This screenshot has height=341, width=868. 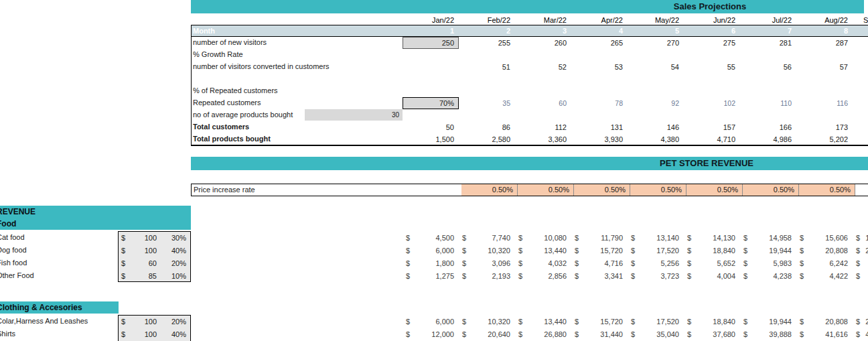 What do you see at coordinates (354, 115) in the screenshot?
I see `avg-products-input: 30` at bounding box center [354, 115].